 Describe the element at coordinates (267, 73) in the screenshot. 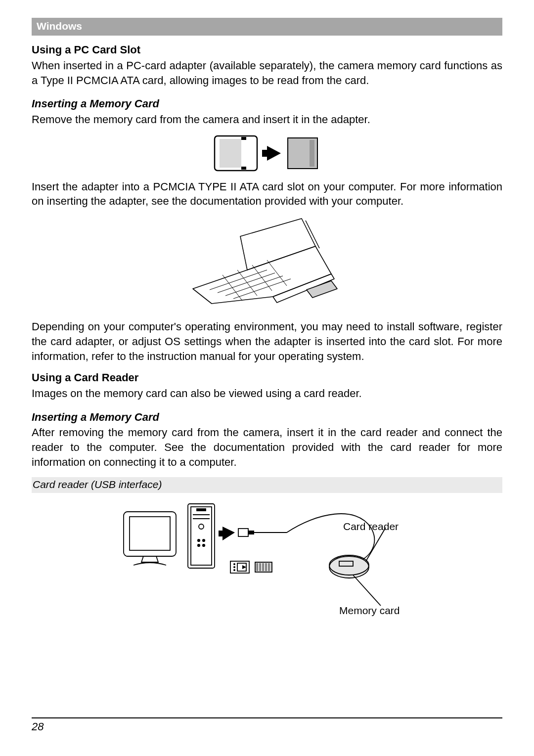

I see `paragraph: When inserted in a PC-card adapter (avai…` at that location.